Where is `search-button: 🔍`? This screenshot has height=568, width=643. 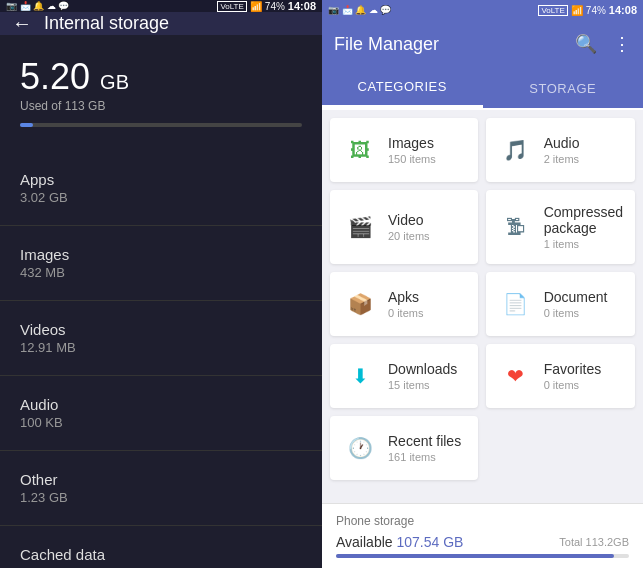 search-button: 🔍 is located at coordinates (586, 44).